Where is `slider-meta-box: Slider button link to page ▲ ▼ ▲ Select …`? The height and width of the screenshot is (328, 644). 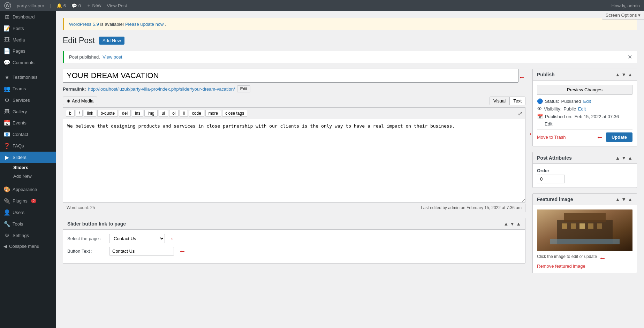
slider-meta-box: Slider button link to page ▲ ▼ ▲ Select … is located at coordinates (294, 241).